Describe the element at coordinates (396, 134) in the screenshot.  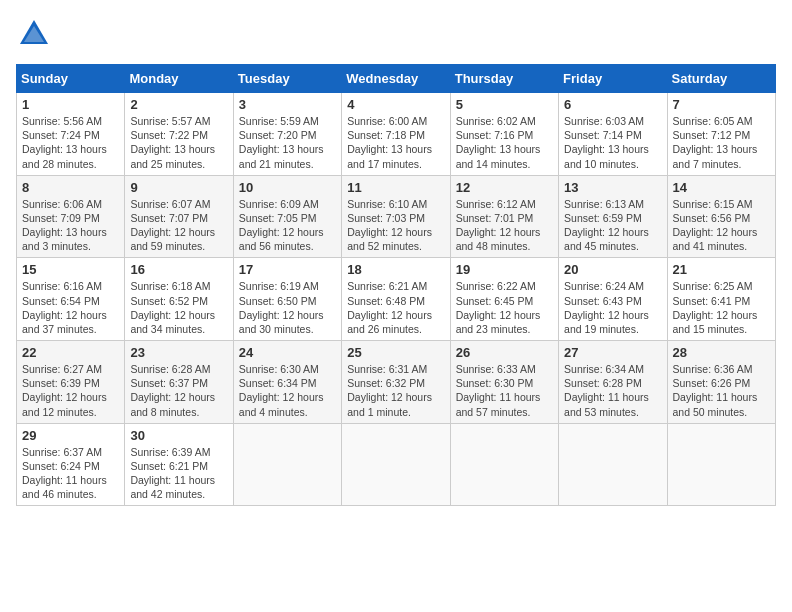
I see `week-row-1: 1Sunrise: 5:56 AM Sunset: 7:24 PM Daylig…` at that location.